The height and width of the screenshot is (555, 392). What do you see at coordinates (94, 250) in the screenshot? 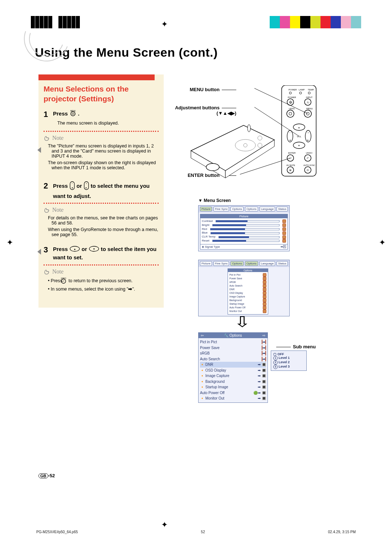
I see `down-button-icon: ▾` at bounding box center [94, 250].